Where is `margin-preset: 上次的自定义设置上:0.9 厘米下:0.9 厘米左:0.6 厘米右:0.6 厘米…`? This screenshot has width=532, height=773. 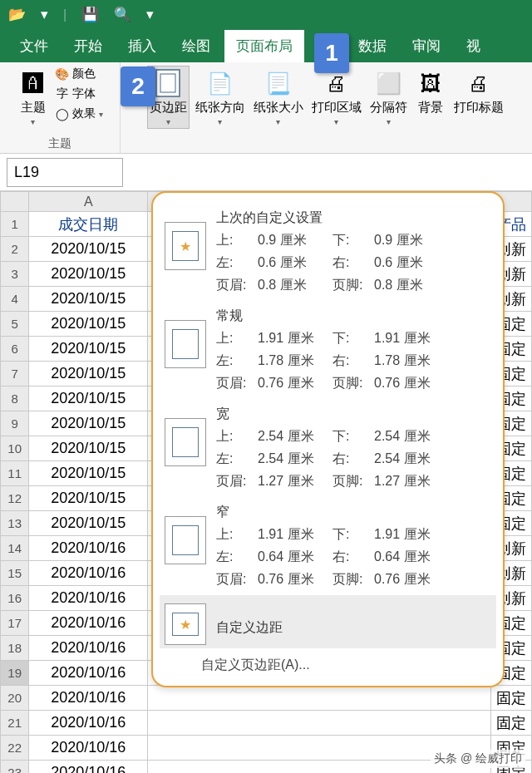
margin-preset: 上次的自定义设置上:0.9 厘米下:0.9 厘米左:0.6 厘米右:0.6 厘米… is located at coordinates (328, 252).